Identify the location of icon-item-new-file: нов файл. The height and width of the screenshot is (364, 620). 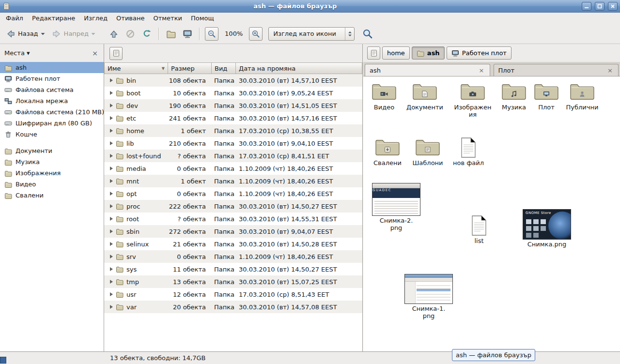
(468, 152).